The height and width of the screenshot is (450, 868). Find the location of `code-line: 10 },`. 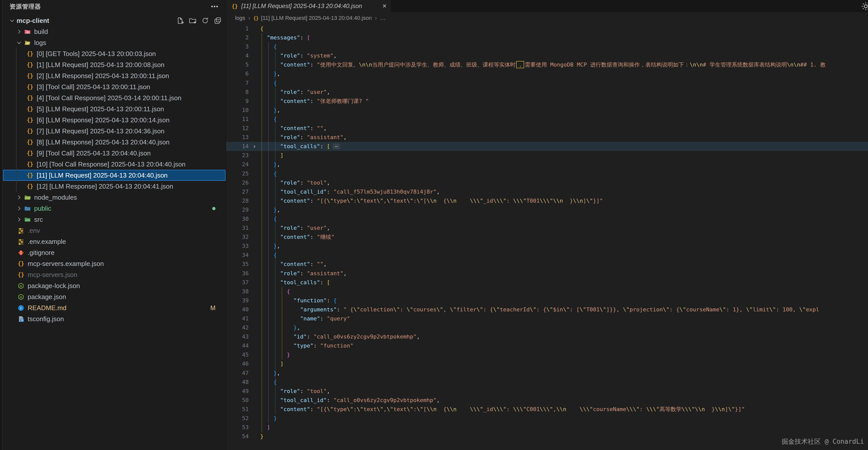

code-line: 10 }, is located at coordinates (547, 110).